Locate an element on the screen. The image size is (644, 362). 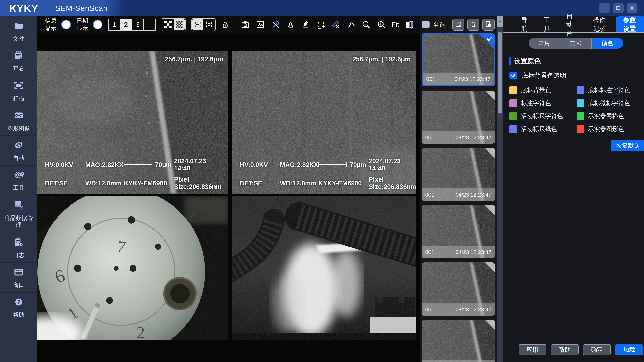
stage-camera-image: 6 7 1 2 4 is located at coordinates (133, 268).